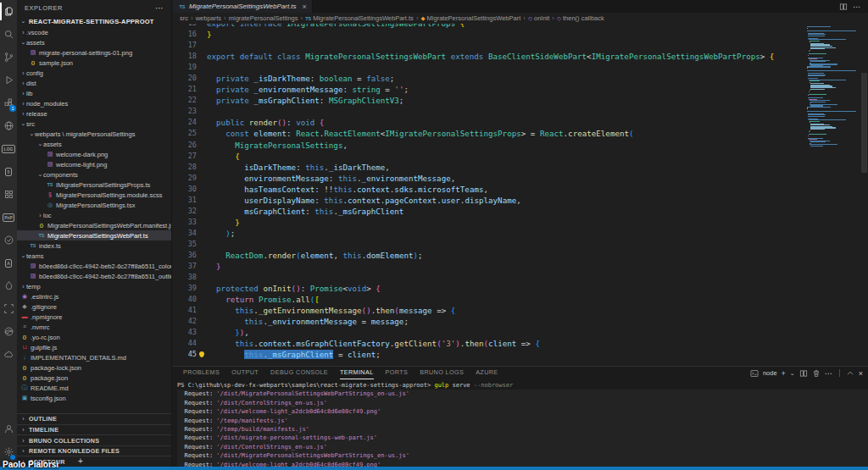  What do you see at coordinates (520, 288) in the screenshot?
I see `code-line-39: 39 protected onInit(): Promise<void> {` at bounding box center [520, 288].